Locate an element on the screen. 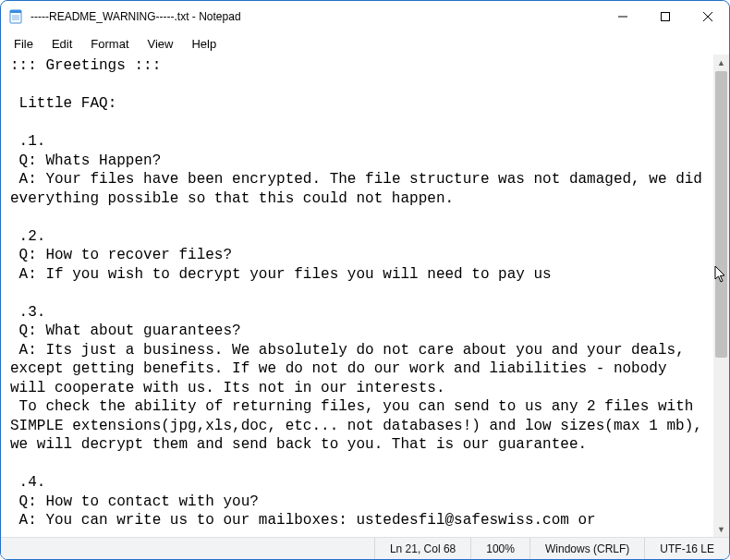  maximize-button is located at coordinates (665, 17).